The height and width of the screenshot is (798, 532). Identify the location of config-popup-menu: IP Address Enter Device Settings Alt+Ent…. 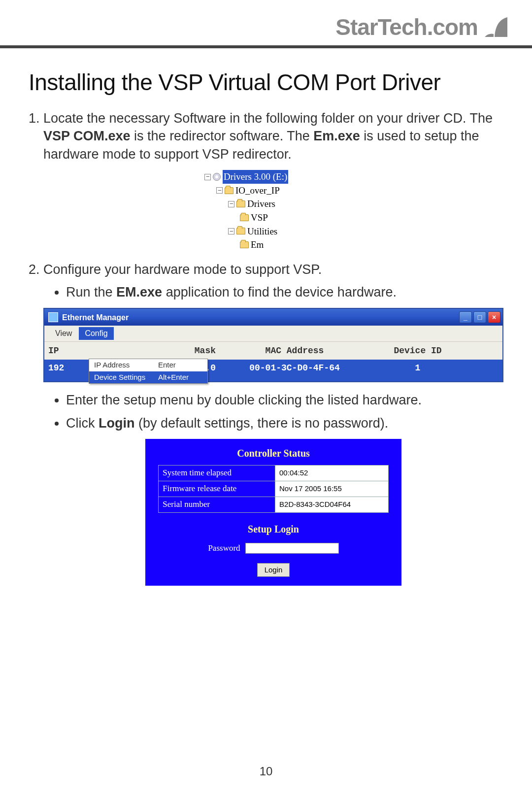
(148, 371).